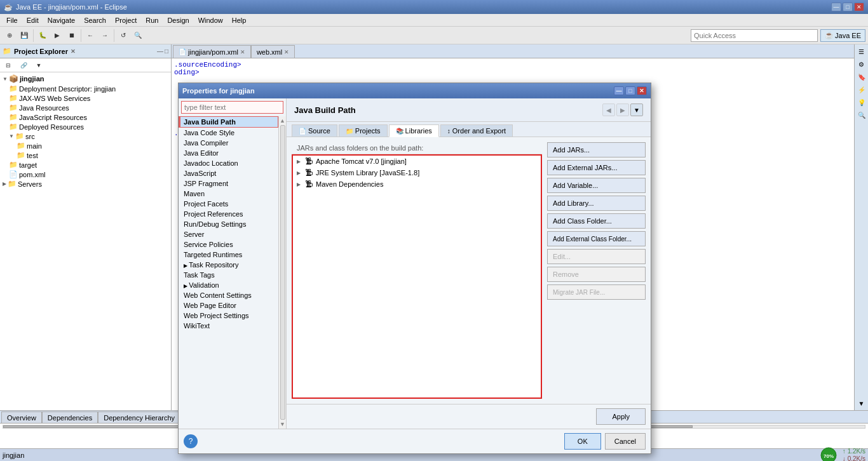 The image size is (868, 461). What do you see at coordinates (85, 174) in the screenshot?
I see `tree-item-pomxml: 📄 pom.xml` at bounding box center [85, 174].